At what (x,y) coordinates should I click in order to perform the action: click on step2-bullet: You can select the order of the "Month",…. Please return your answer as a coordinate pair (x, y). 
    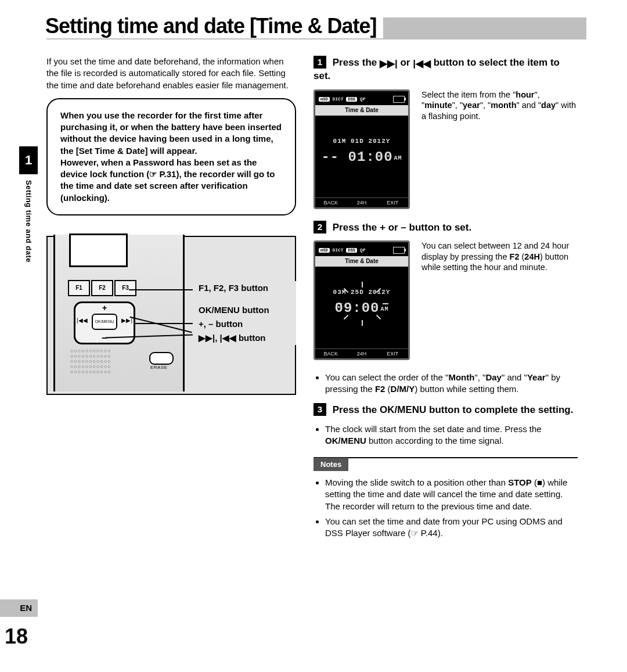
    Looking at the image, I should click on (452, 383).